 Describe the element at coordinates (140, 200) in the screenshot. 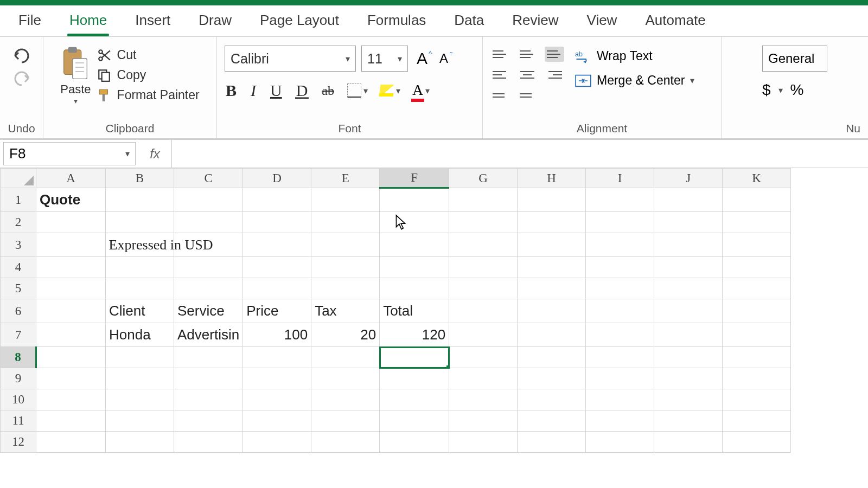

I see `cell-B1` at that location.